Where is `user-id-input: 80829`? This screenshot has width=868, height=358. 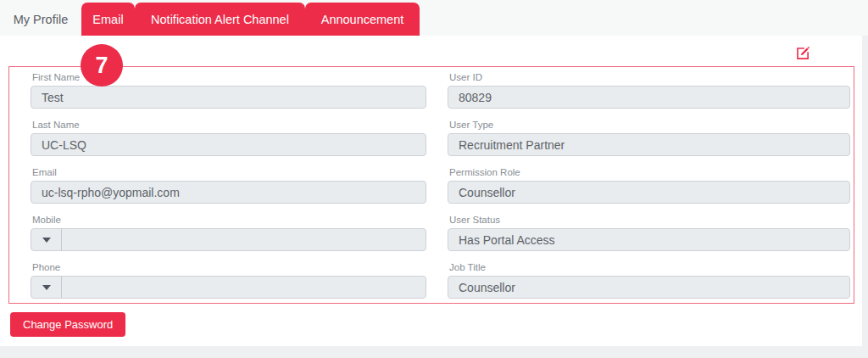
user-id-input: 80829 is located at coordinates (649, 97).